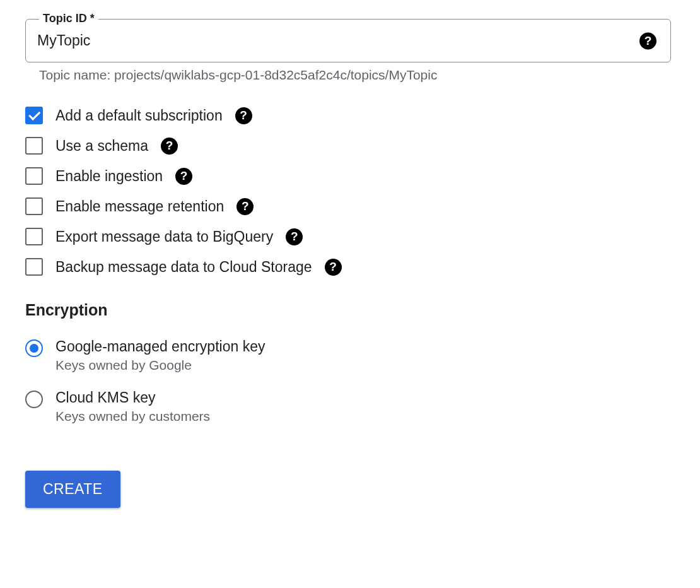 Image resolution: width=700 pixels, height=588 pixels. Describe the element at coordinates (109, 177) in the screenshot. I see `checkbox-label-enable-ingestion: Enable ingestion` at that location.